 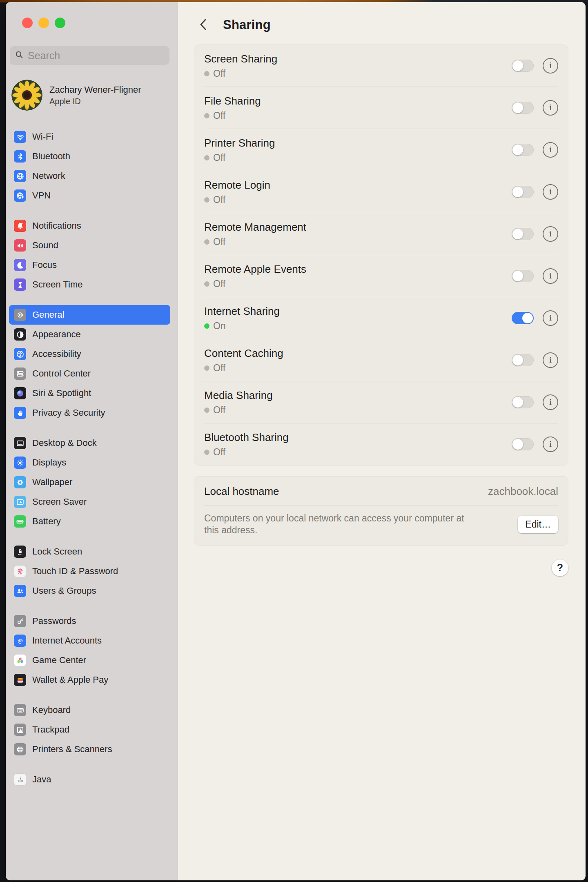 I want to click on battery-icon, so click(x=20, y=521).